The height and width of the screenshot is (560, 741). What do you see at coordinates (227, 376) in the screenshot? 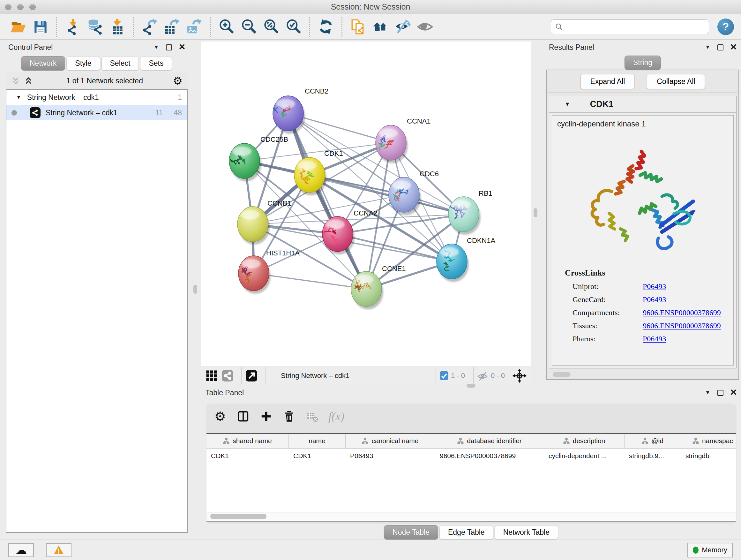
I see `network-badge-icon` at bounding box center [227, 376].